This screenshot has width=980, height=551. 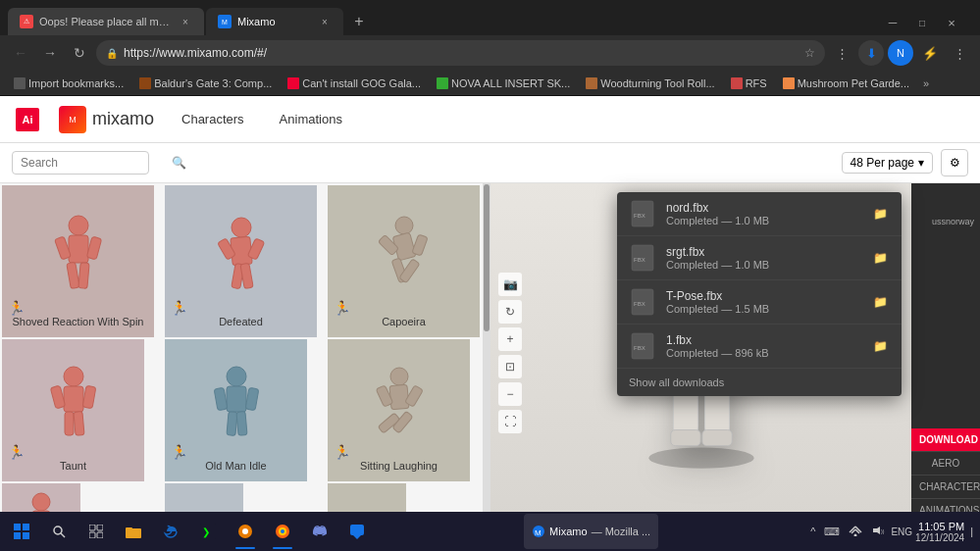 What do you see at coordinates (357, 531) in the screenshot?
I see `chat-button` at bounding box center [357, 531].